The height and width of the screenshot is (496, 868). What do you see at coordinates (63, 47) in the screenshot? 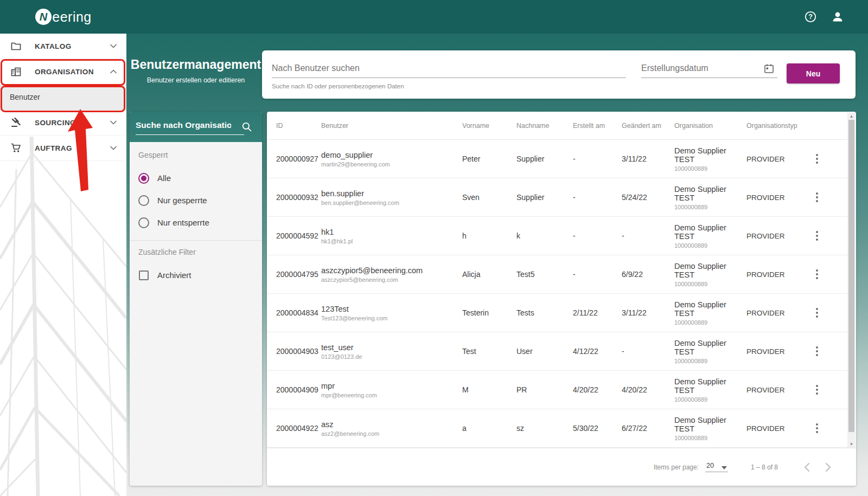
I see `sidebar-item-katalog: KATALOG` at bounding box center [63, 47].